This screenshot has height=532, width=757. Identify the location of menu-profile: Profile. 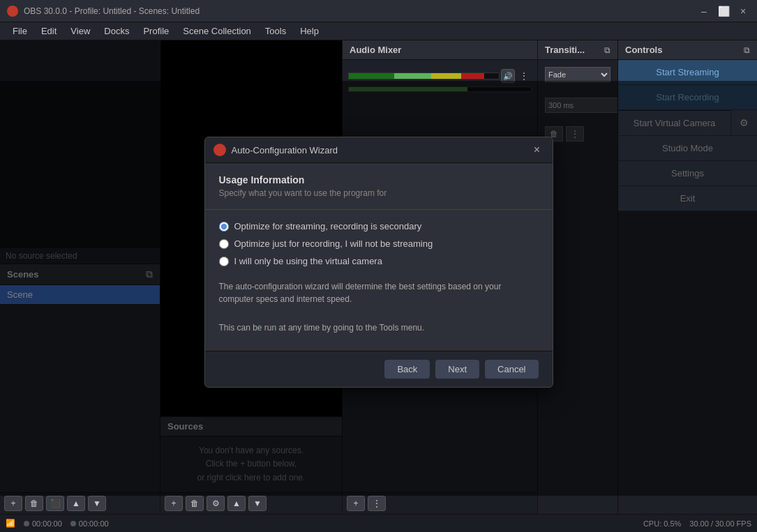
(156, 31).